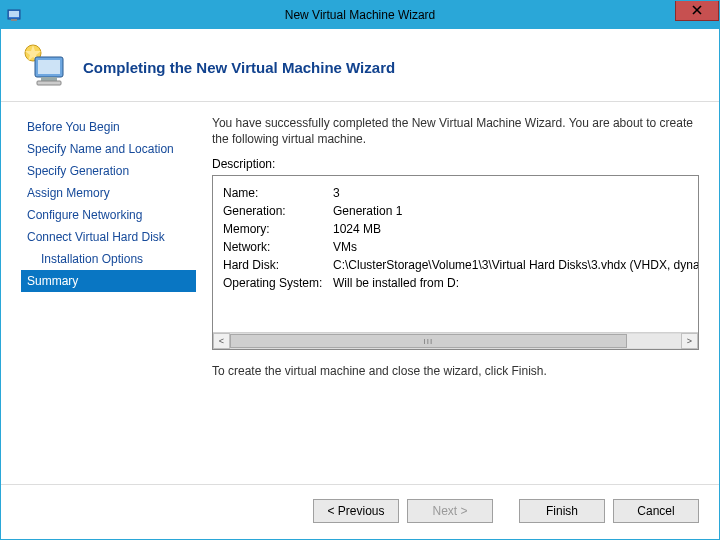 This screenshot has height=540, width=720. Describe the element at coordinates (456, 193) in the screenshot. I see `detail-row-name: Name: 3` at that location.